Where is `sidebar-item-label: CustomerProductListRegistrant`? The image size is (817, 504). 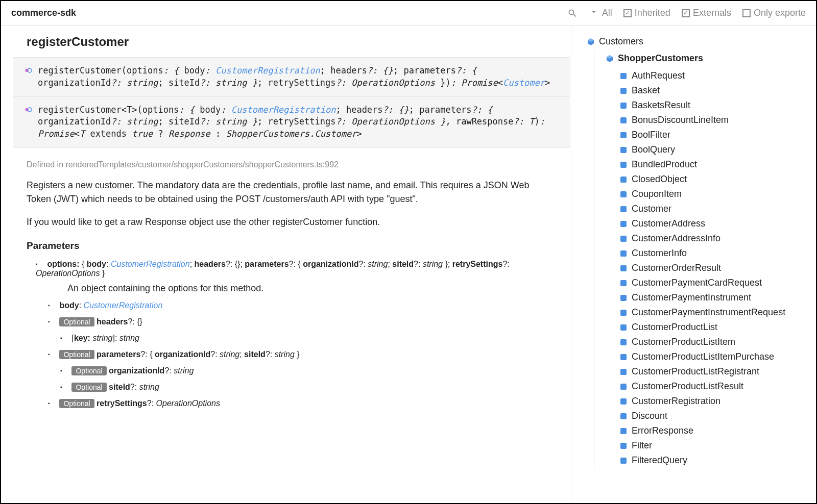 sidebar-item-label: CustomerProductListRegistrant is located at coordinates (695, 371).